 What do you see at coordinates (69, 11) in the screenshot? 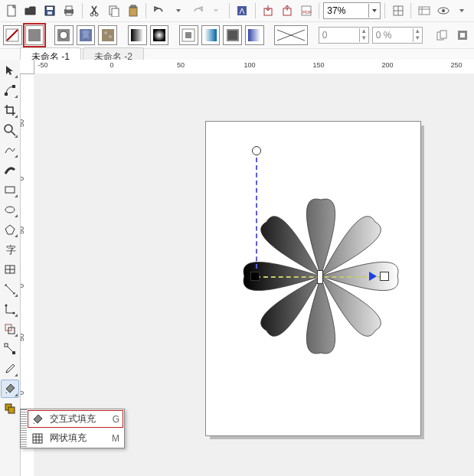
I see `print-button` at bounding box center [69, 11].